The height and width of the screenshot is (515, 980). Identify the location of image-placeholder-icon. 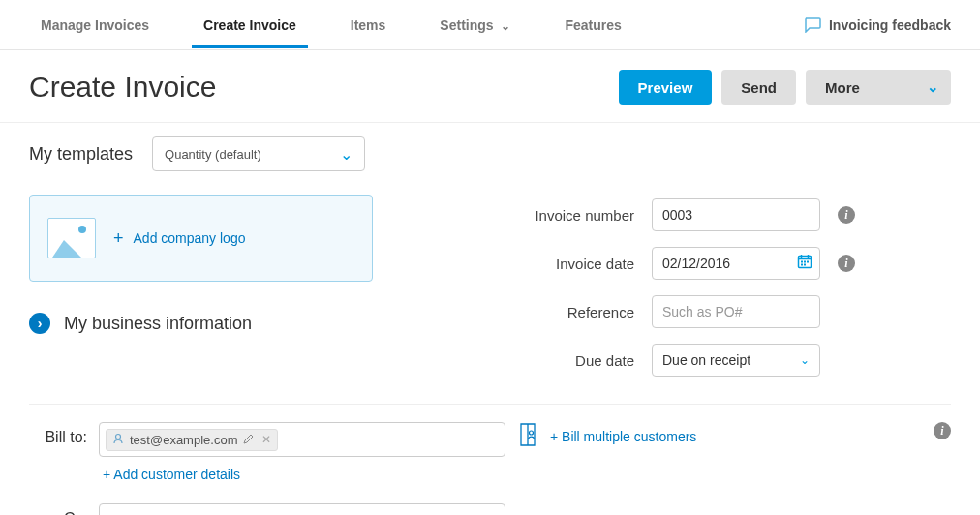
(72, 238).